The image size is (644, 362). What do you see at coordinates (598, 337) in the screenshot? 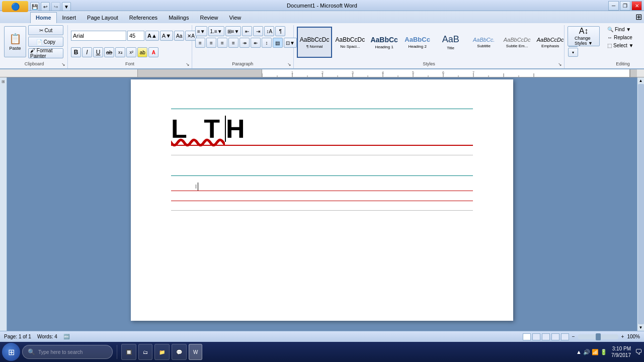
I see `zoom-thumb` at bounding box center [598, 337].